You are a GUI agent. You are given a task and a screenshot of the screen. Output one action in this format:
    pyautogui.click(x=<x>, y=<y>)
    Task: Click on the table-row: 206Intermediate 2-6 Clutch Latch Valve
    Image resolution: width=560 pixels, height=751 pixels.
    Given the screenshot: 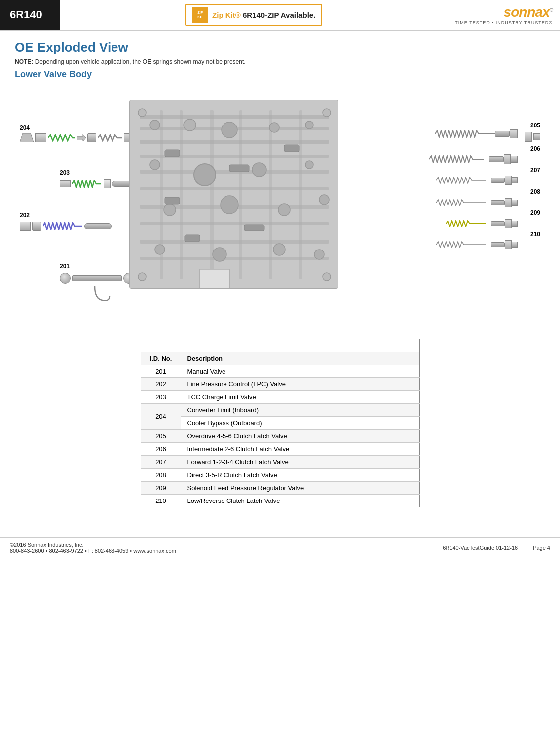 What is the action you would take?
    pyautogui.click(x=280, y=449)
    